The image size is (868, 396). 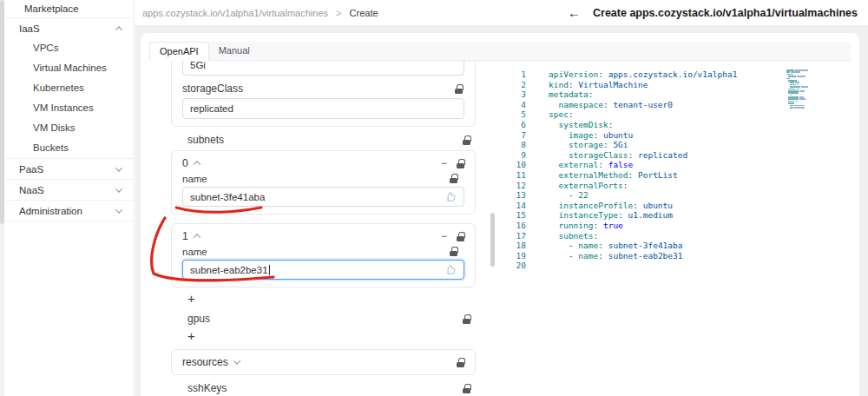 I want to click on sidebar-item-marketplace: Marketplace, so click(x=69, y=9).